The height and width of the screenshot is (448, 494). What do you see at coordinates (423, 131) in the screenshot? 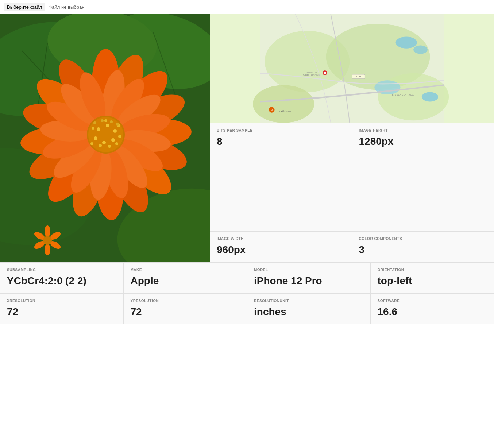
I see `image-height-label: IMAGE HEIGHT` at bounding box center [423, 131].